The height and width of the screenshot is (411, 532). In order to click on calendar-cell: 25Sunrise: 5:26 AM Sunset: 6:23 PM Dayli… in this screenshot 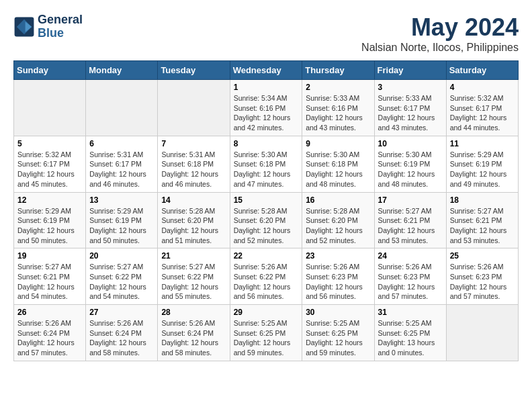, I will do `click(482, 277)`.